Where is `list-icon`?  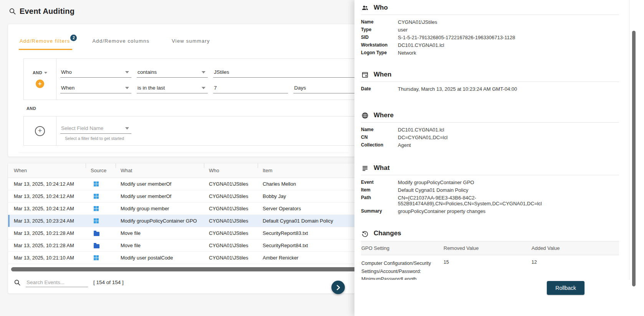 list-icon is located at coordinates (365, 168).